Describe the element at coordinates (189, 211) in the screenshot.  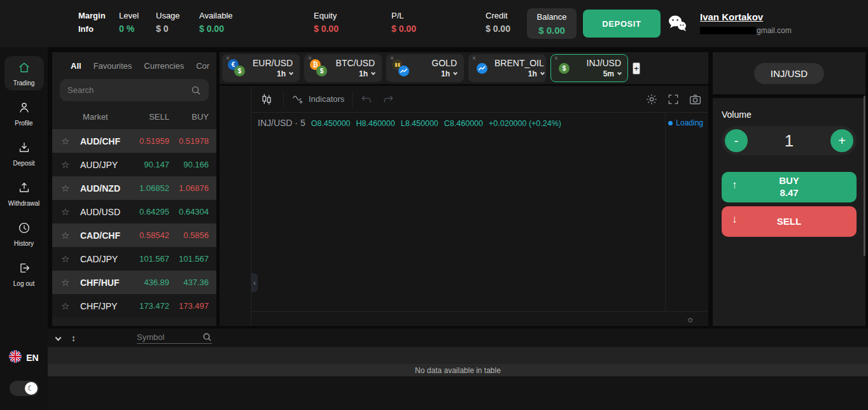
I see `buy-price: 0.64304` at that location.